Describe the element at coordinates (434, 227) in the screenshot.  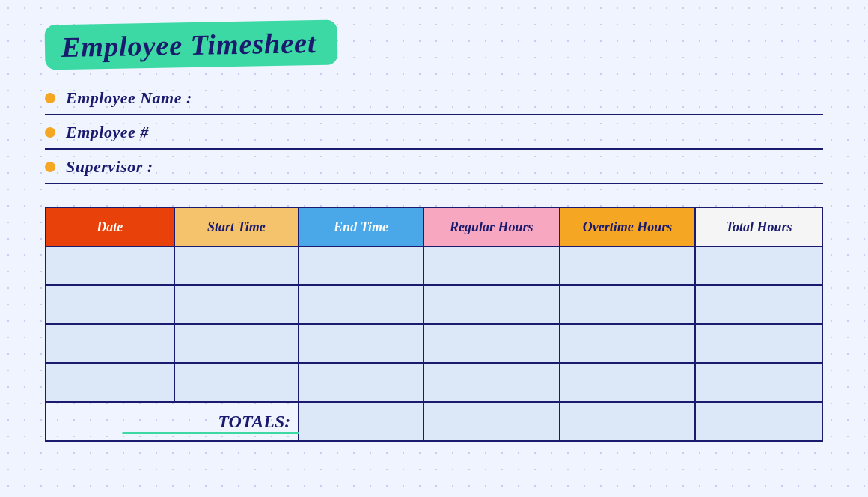
I see `table-header-row: Date Start Time End Time Regular Hours O…` at that location.